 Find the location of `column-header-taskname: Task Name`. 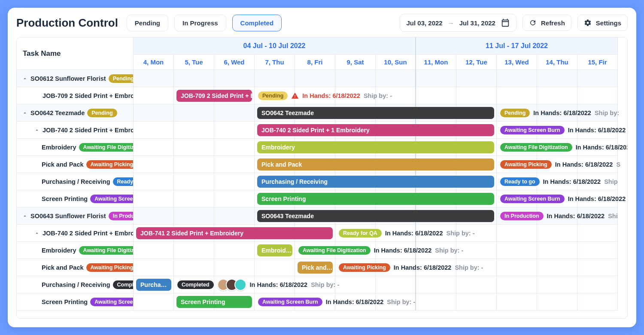

column-header-taskname: Task Name is located at coordinates (75, 54).